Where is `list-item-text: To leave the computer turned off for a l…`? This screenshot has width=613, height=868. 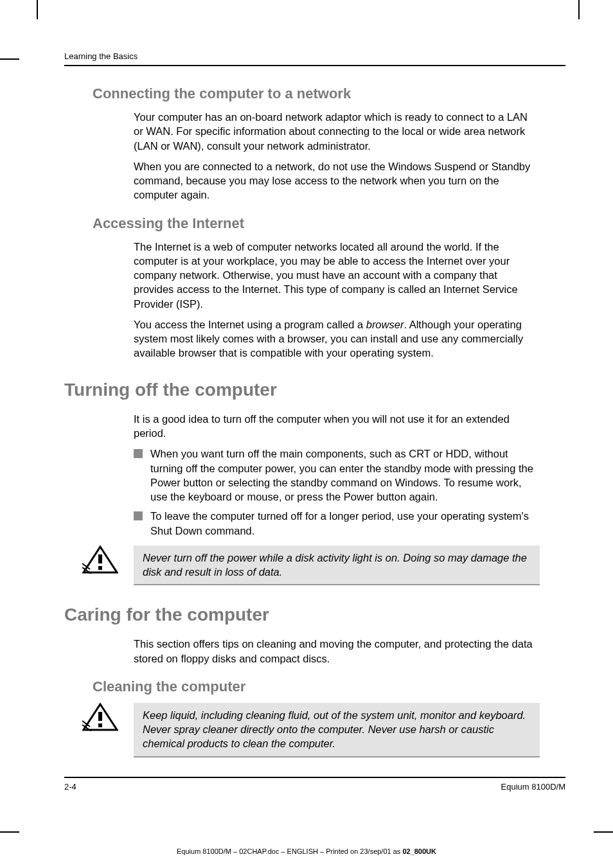
list-item-text: To leave the computer turned off for a l… is located at coordinates (345, 523).